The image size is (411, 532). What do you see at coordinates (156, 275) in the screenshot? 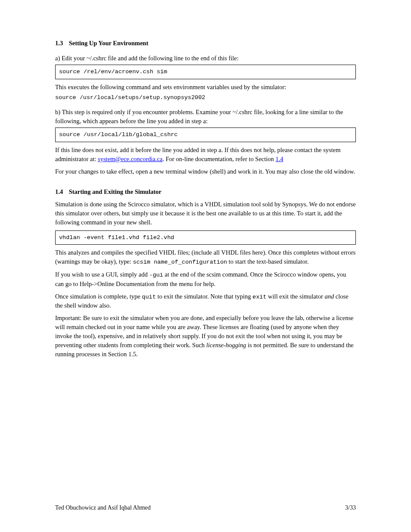
I see `inline-code-3: -gui` at bounding box center [156, 275].